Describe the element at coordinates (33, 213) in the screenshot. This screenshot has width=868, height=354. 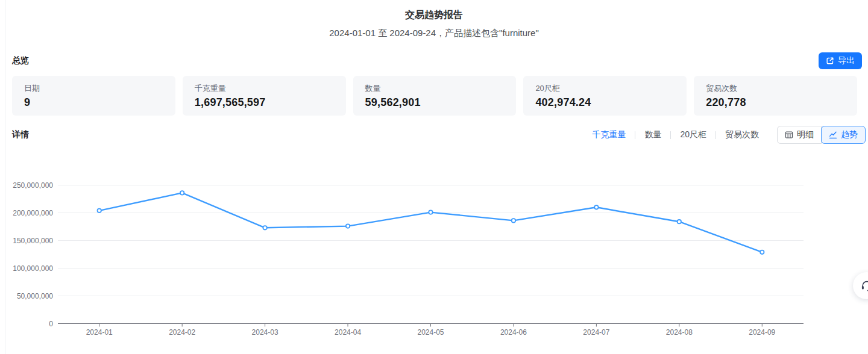
I see `svg-text: 200,000,000` at that location.